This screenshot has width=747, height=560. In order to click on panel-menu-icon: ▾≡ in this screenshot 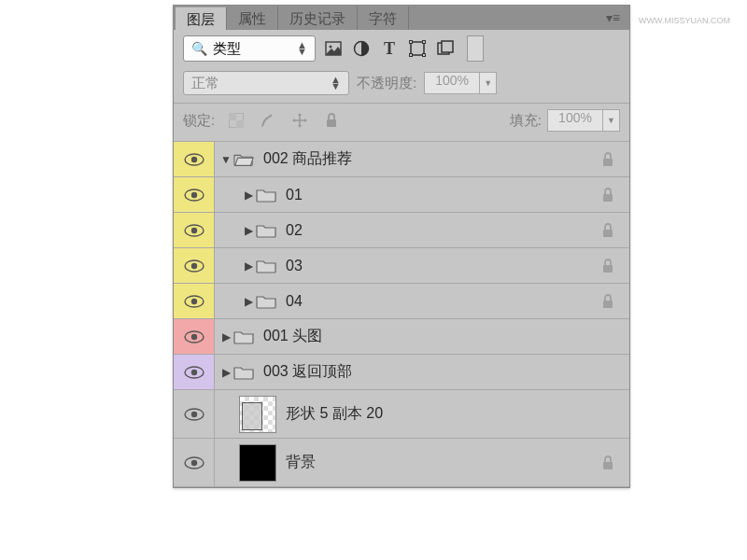, I will do `click(613, 18)`.